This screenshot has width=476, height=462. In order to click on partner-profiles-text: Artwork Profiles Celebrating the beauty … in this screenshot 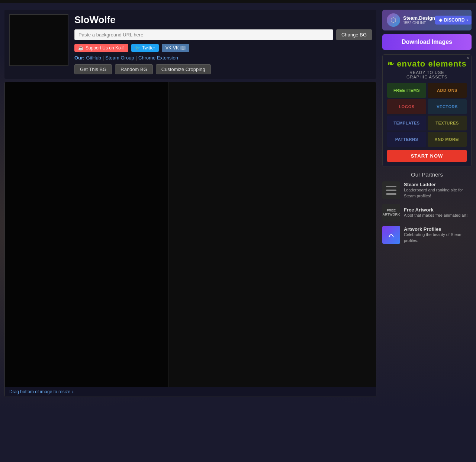, I will do `click(438, 235)`.